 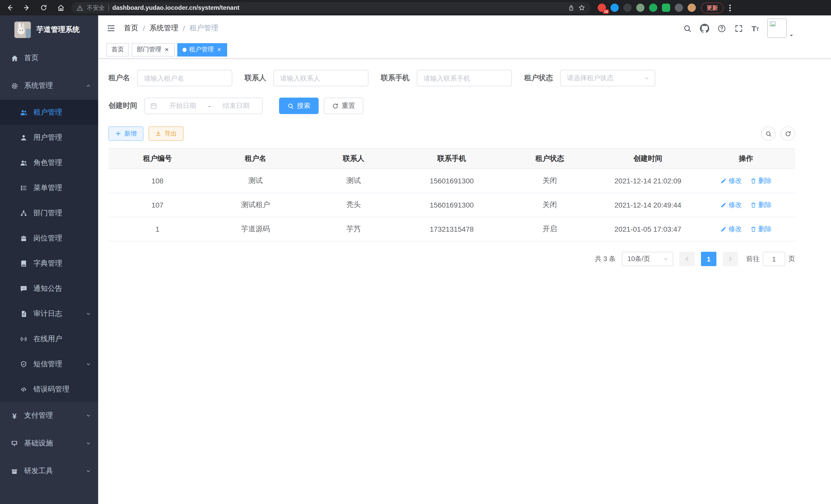 What do you see at coordinates (614, 8) in the screenshot?
I see `extension-icon-blue` at bounding box center [614, 8].